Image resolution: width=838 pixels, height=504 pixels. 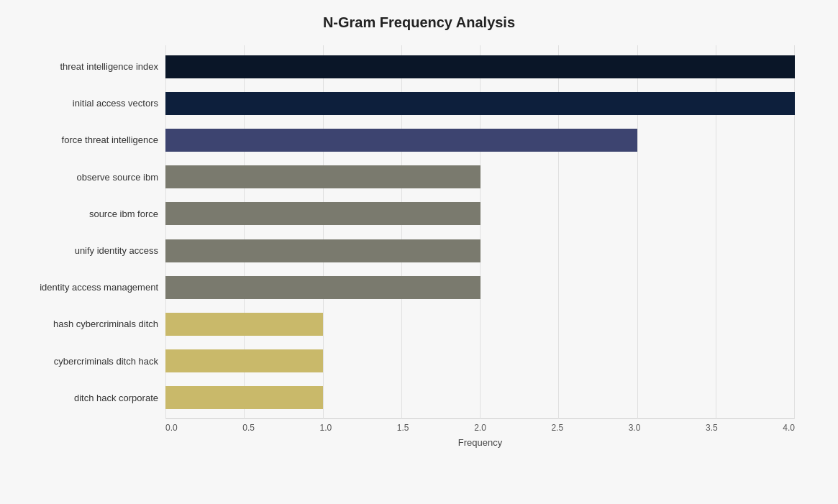 What do you see at coordinates (481, 434) in the screenshot?
I see `x-axis: 0.00.51.01.52.02.53.03.54.0 Frequency` at bounding box center [481, 434].